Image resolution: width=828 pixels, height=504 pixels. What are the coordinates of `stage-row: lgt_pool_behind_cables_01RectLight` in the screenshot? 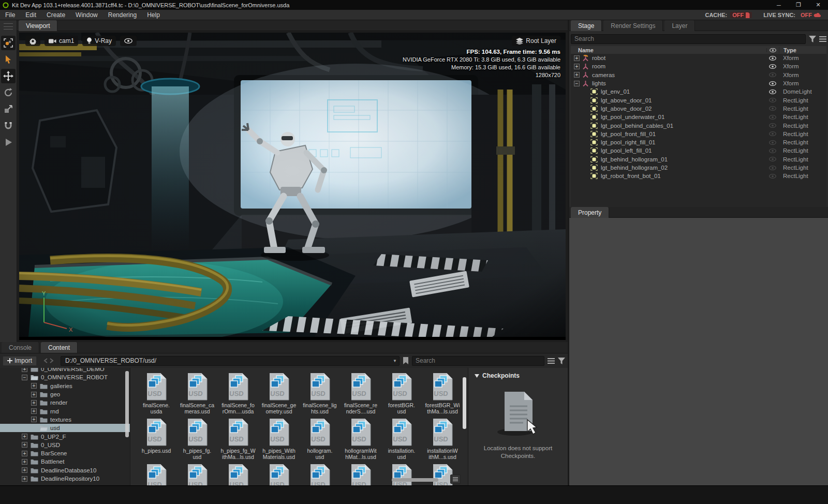 It's located at (699, 125).